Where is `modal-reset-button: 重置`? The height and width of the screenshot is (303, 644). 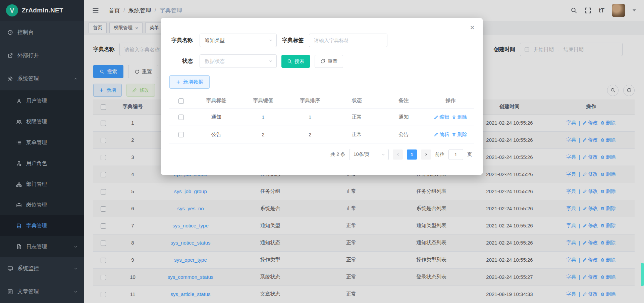 modal-reset-button: 重置 is located at coordinates (329, 61).